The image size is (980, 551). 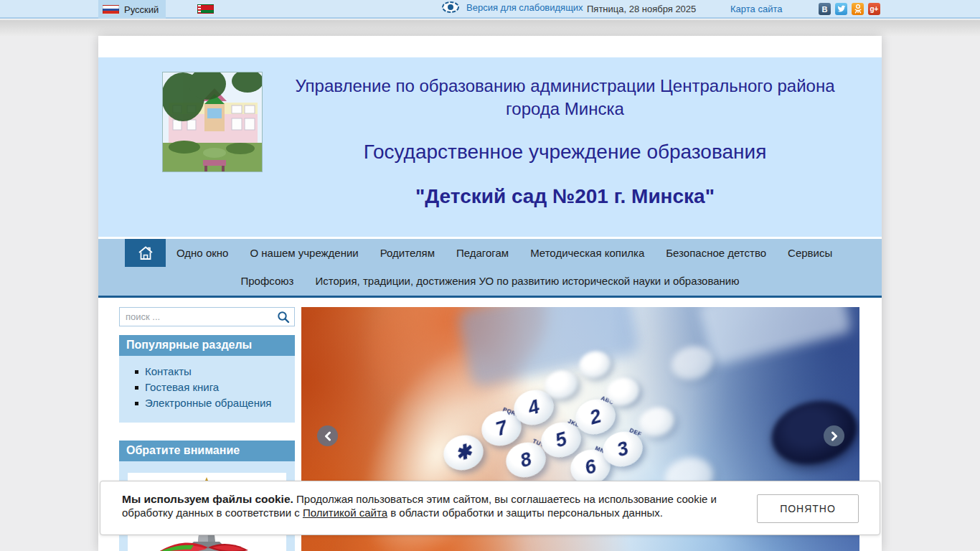 What do you see at coordinates (490, 9) in the screenshot?
I see `top-bar-inner: Русский Версия для слабовидящих Пятница,…` at bounding box center [490, 9].